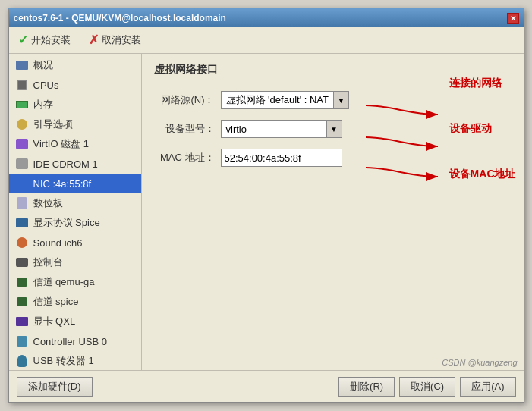 The height and width of the screenshot is (411, 532). I want to click on mac-annotation: 设备MAC地址, so click(483, 174).